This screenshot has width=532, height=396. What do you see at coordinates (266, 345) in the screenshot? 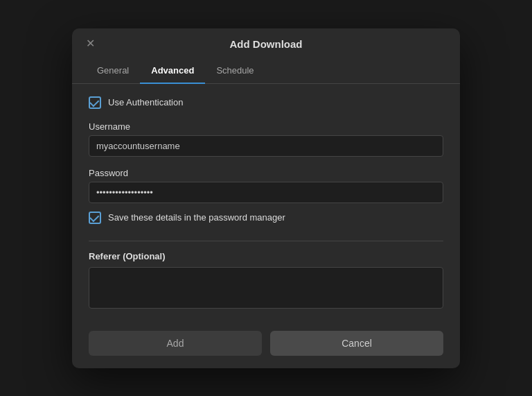
I see `button-row: Add Cancel` at bounding box center [266, 345].